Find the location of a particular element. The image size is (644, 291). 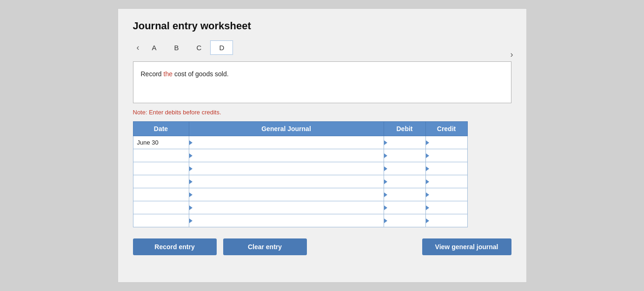

cell-date-0: June 30 is located at coordinates (161, 143).